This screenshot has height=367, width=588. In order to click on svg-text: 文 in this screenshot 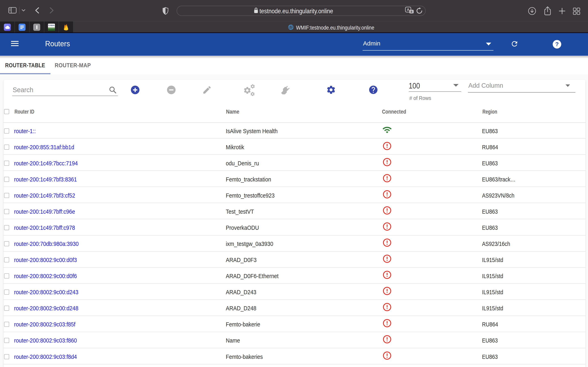, I will do `click(411, 12)`.